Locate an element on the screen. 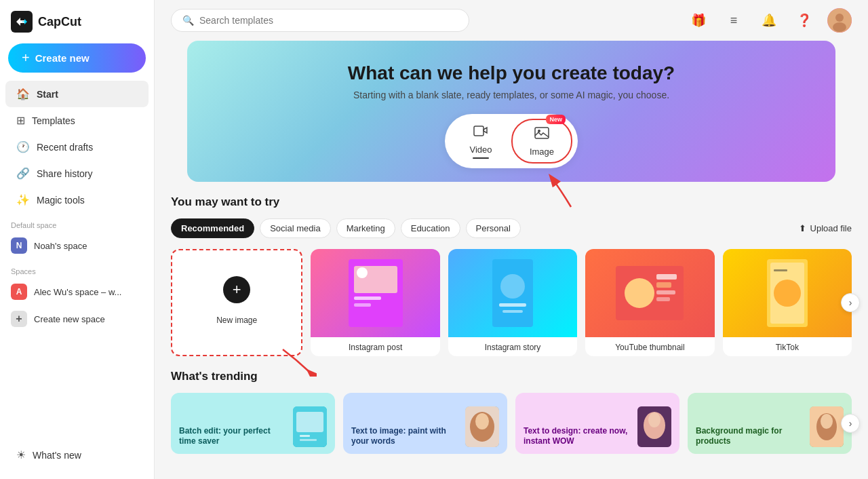 Image resolution: width=868 pixels, height=479 pixels. trending-grid: Batch edit: your perfect time saver is located at coordinates (511, 423).